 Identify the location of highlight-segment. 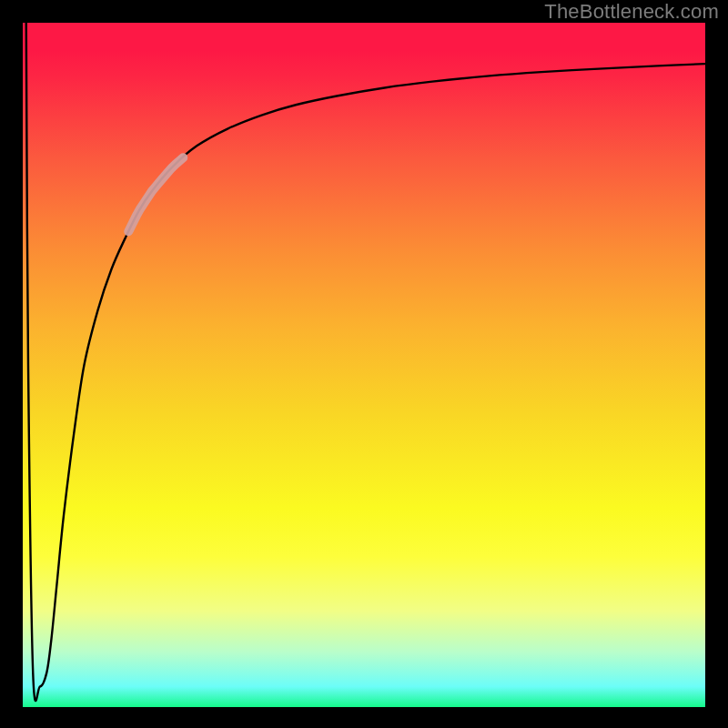
(156, 195).